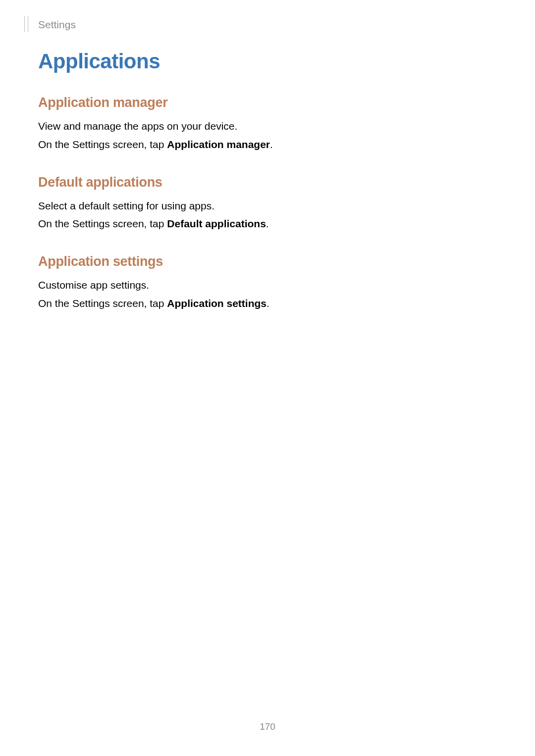 The image size is (535, 756). What do you see at coordinates (216, 224) in the screenshot?
I see `bold-term: Default applications` at bounding box center [216, 224].